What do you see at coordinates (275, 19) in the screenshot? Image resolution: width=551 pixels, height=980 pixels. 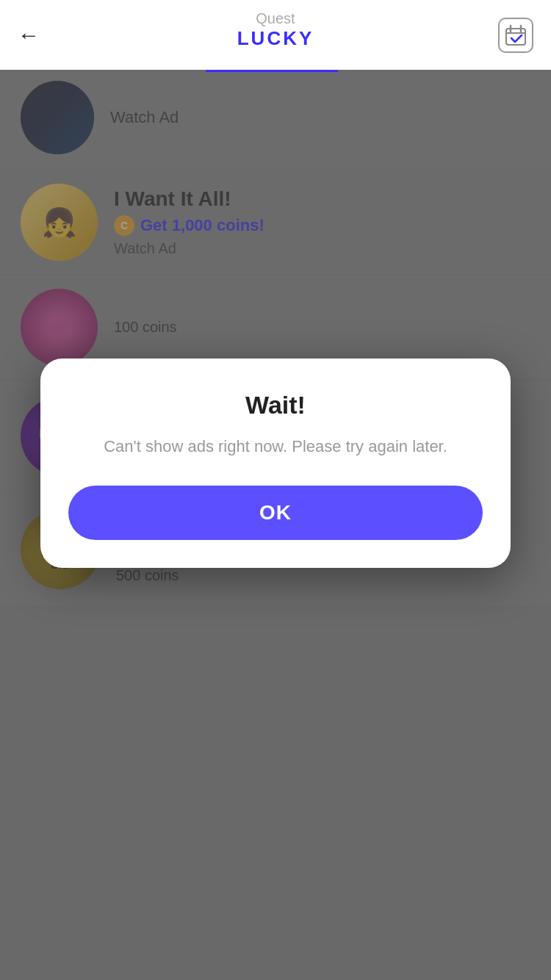 I see `quest-label: Quest` at bounding box center [275, 19].